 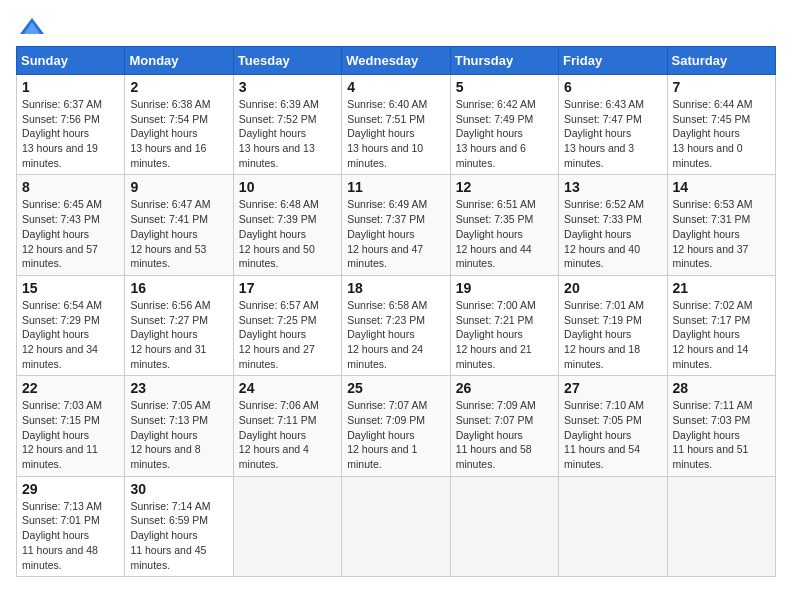 What do you see at coordinates (178, 134) in the screenshot?
I see `day-info: Sunrise: 6:38 AMSunset: 7:54 PMDaylight …` at bounding box center [178, 134].